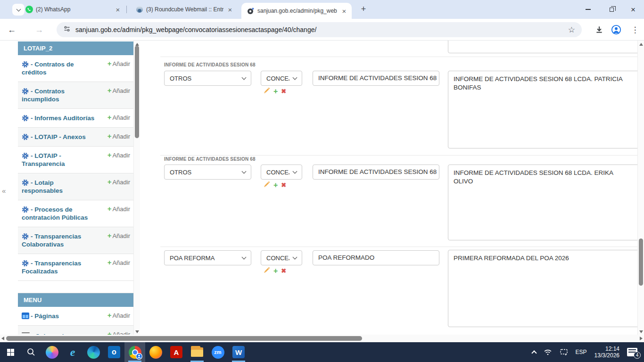  I want to click on sidebar-item-label: - Contratos de créditos, so click(48, 68).